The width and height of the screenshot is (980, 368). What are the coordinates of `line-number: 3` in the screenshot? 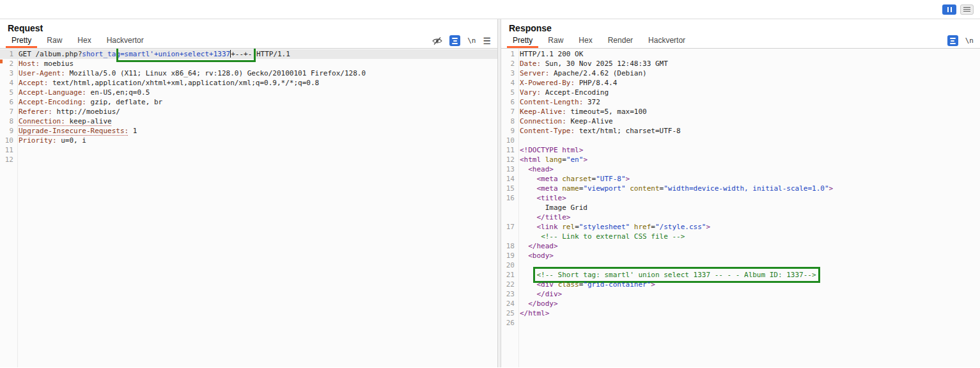 It's located at (6, 73).